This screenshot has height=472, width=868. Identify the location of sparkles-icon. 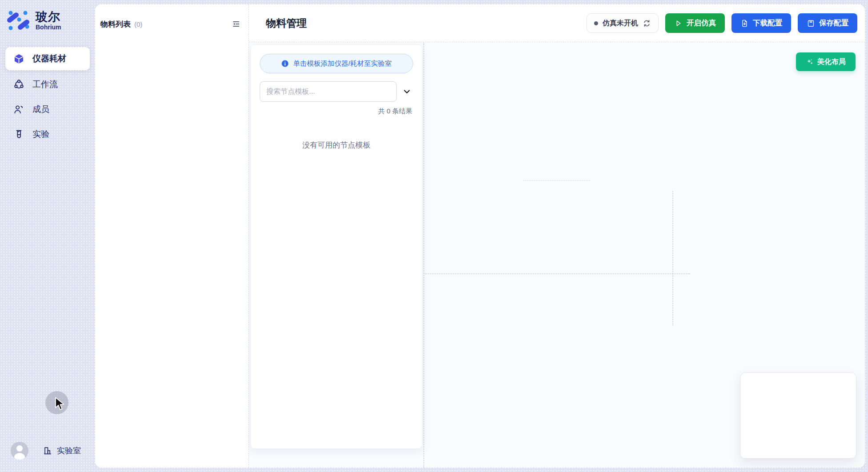
(810, 62).